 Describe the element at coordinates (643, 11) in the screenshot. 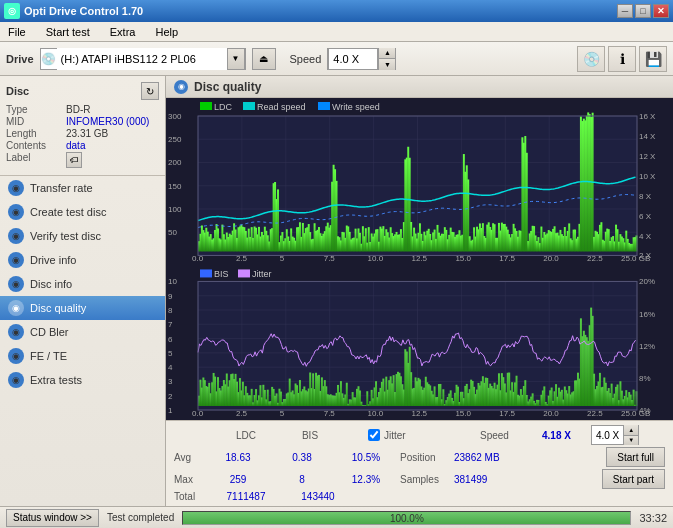

I see `maximize-button: □` at that location.